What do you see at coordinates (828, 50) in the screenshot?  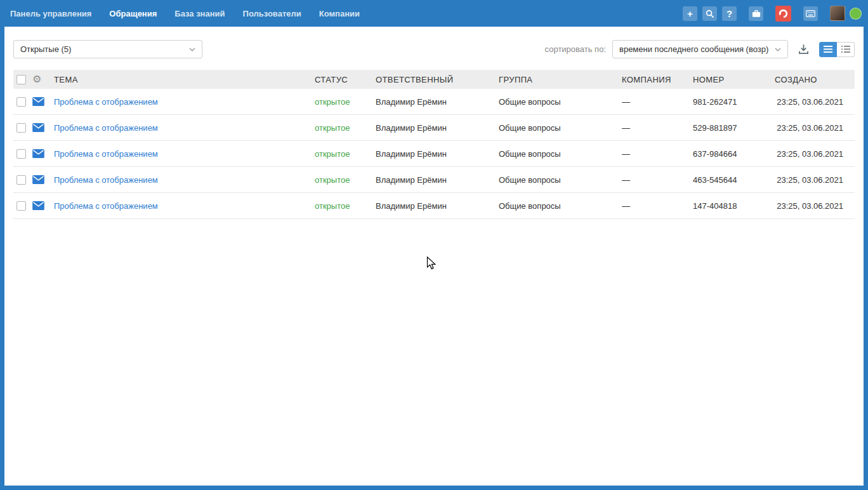 I see `list-view-icon` at bounding box center [828, 50].